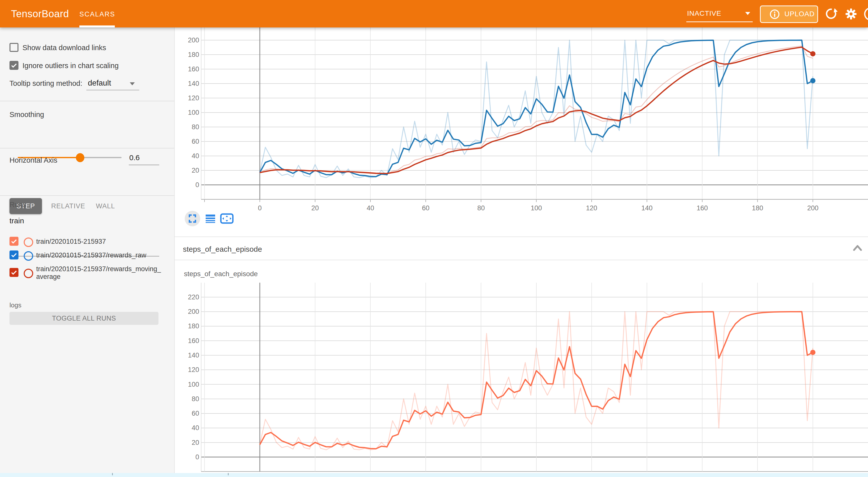  I want to click on upload-button-label: UPLOAD, so click(799, 14).